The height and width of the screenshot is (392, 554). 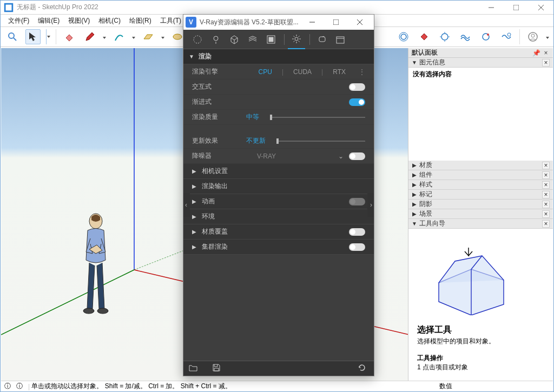 I want to click on menu-draw: 绘图(R), so click(x=141, y=21).